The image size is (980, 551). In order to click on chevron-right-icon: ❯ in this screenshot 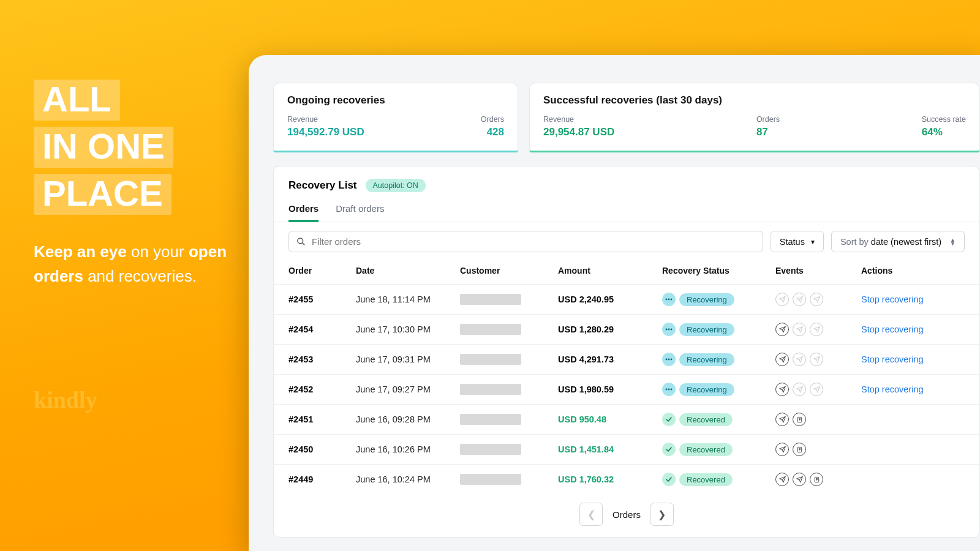, I will do `click(662, 514)`.